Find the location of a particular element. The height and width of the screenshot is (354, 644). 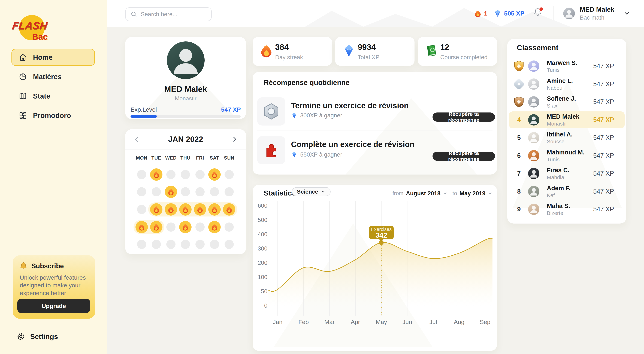

sidebar-item-label: Home is located at coordinates (43, 57).